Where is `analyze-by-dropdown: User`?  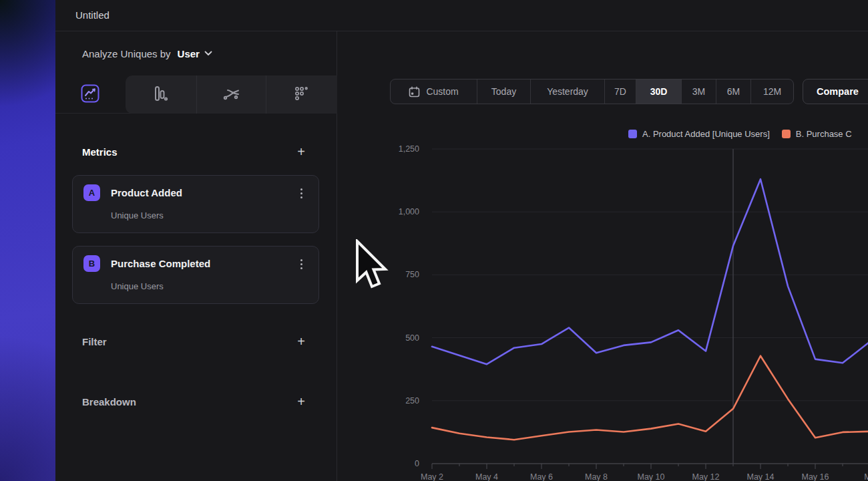 analyze-by-dropdown: User is located at coordinates (188, 53).